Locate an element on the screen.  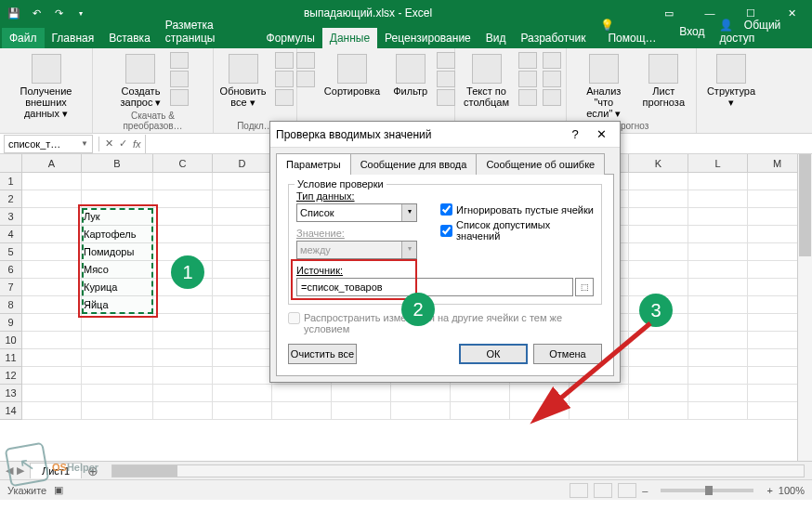
macro-record-icon: ▣ is located at coordinates (59, 490).